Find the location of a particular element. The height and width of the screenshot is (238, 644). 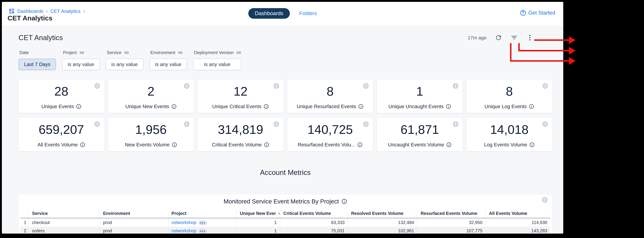

column-header-resurfaced-events-volume: Resurfaced Events Volume is located at coordinates (452, 214).